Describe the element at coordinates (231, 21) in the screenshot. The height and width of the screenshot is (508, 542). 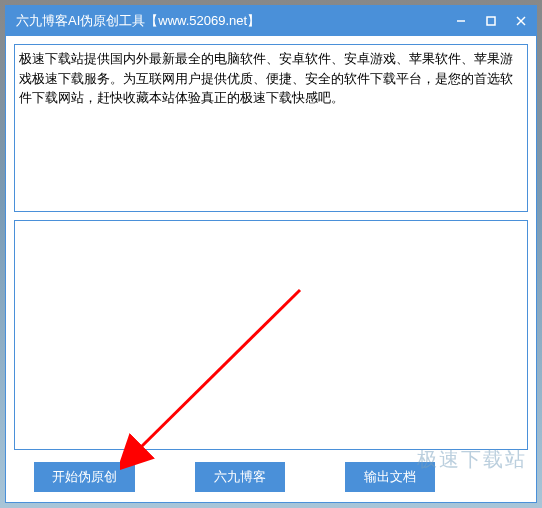
I see `window-title: 六九博客AI伪原创工具【www.52069.net】` at that location.